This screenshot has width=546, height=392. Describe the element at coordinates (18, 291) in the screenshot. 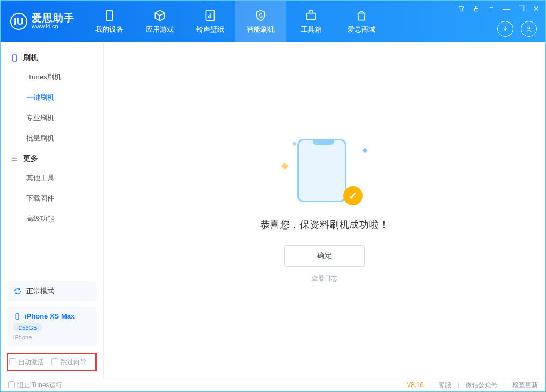

I see `sync-icon` at that location.